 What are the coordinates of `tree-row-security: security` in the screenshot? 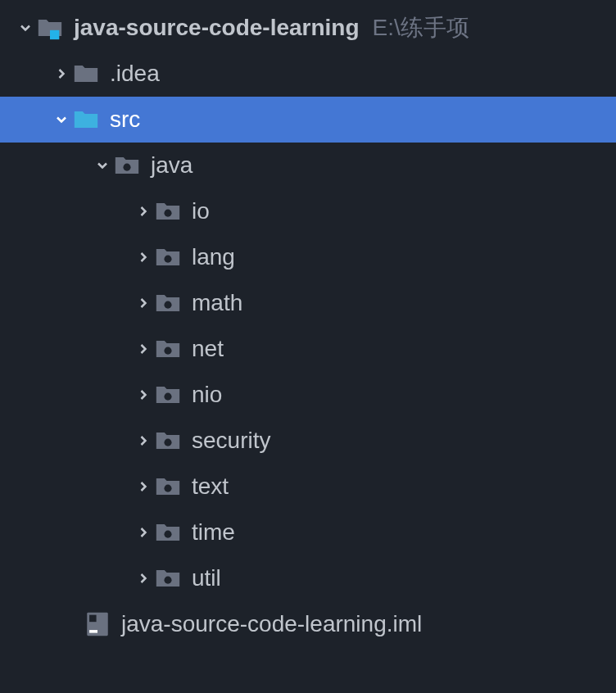 It's located at (308, 441).